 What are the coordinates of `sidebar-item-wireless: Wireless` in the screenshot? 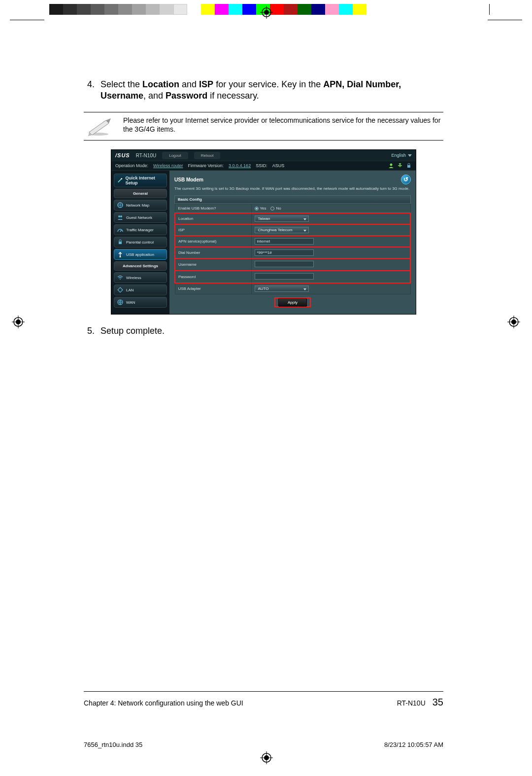 It's located at (140, 278).